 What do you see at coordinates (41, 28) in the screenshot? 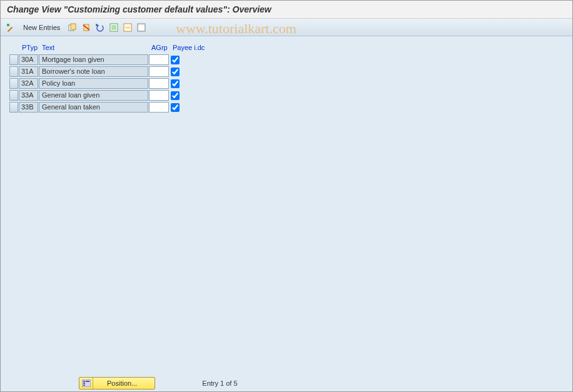
I see `new-entries-button: New Entries` at bounding box center [41, 28].